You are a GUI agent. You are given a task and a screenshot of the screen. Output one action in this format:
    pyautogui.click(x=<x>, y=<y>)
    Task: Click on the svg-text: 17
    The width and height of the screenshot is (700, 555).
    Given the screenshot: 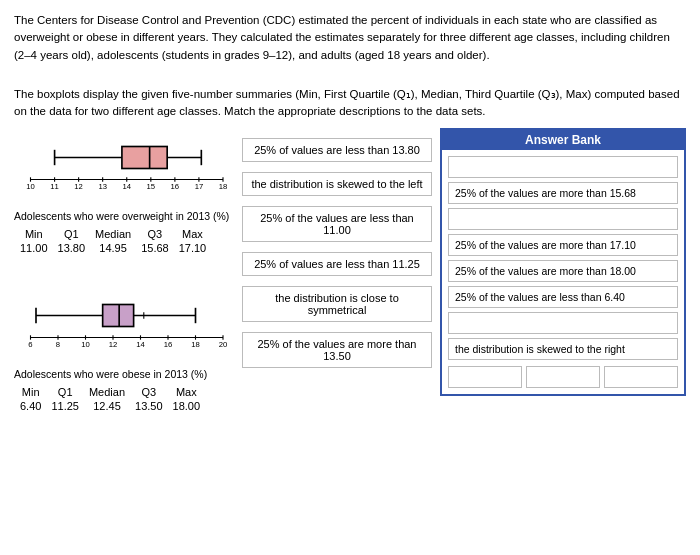 What is the action you would take?
    pyautogui.click(x=200, y=188)
    